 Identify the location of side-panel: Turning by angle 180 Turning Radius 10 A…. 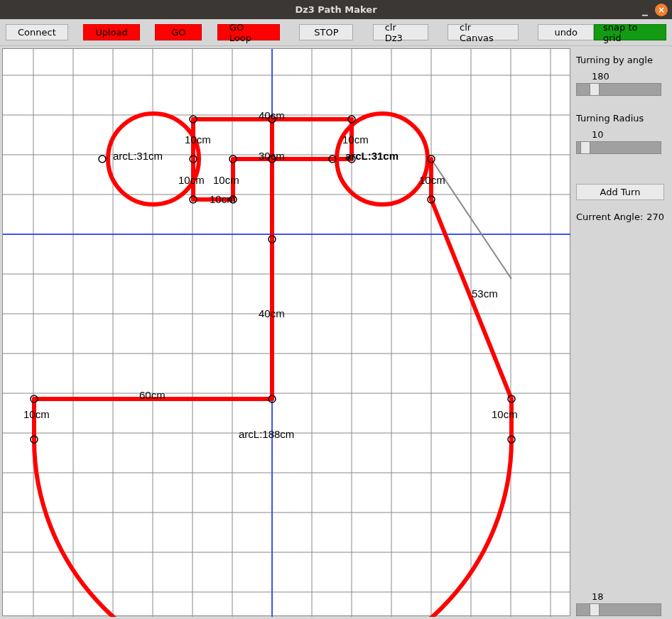
(620, 332).